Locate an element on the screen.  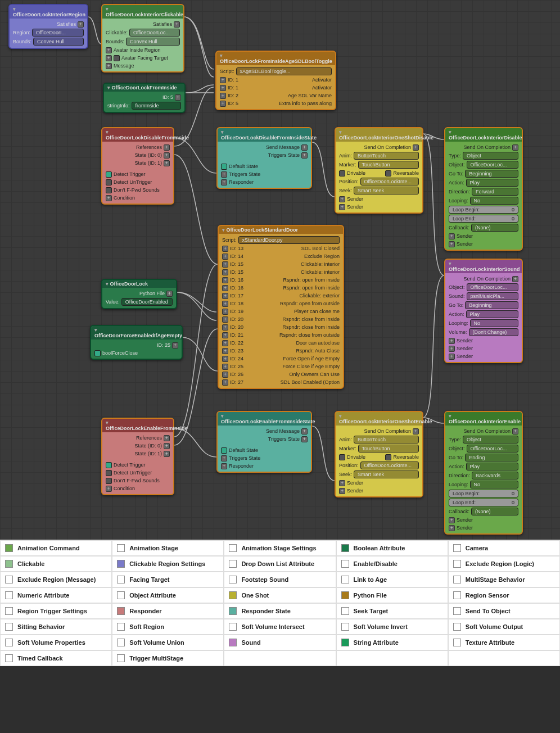
node-responder-enable: OfficeDoorLockEnableFromInside Reference… is located at coordinates (138, 456).